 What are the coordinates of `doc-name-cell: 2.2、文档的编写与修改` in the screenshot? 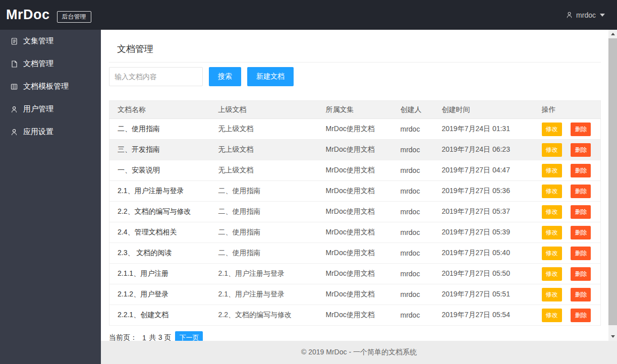 It's located at (160, 212).